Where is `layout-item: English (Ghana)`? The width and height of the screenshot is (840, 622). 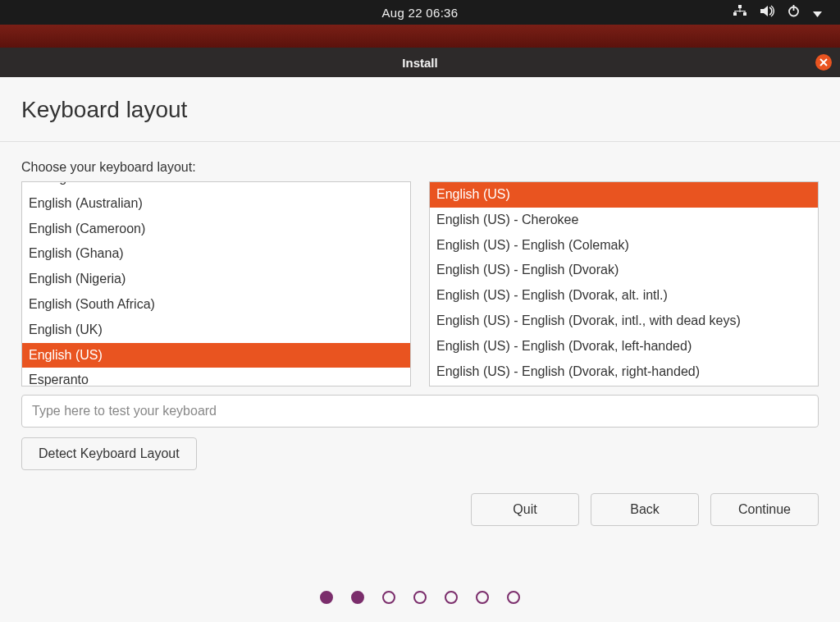
layout-item: English (Ghana) is located at coordinates (217, 254).